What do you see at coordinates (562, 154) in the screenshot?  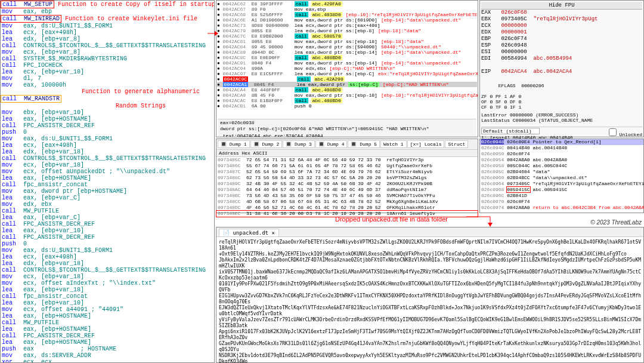 I see `stack-row: 026c0950 026c0F74` at bounding box center [562, 154].